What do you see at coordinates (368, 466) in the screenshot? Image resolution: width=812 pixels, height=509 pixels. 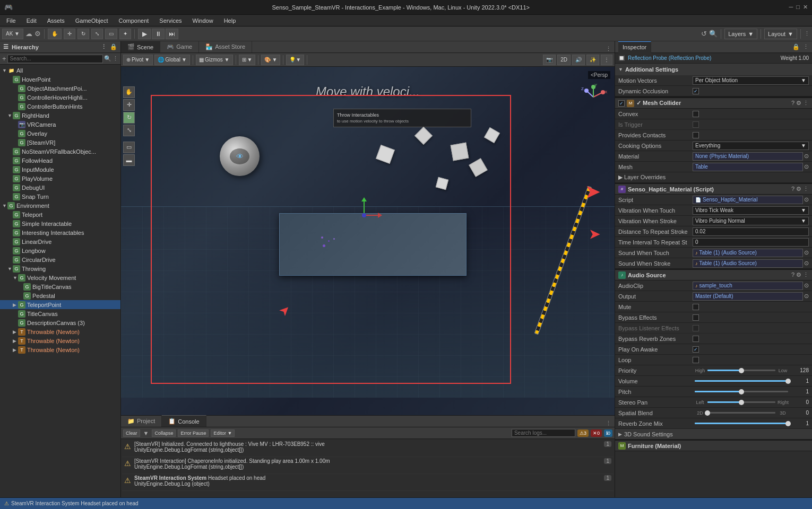 I see `console-row-2: ⚠ [SteamVR Interaction] ChaperoneInfo in…` at bounding box center [368, 466].